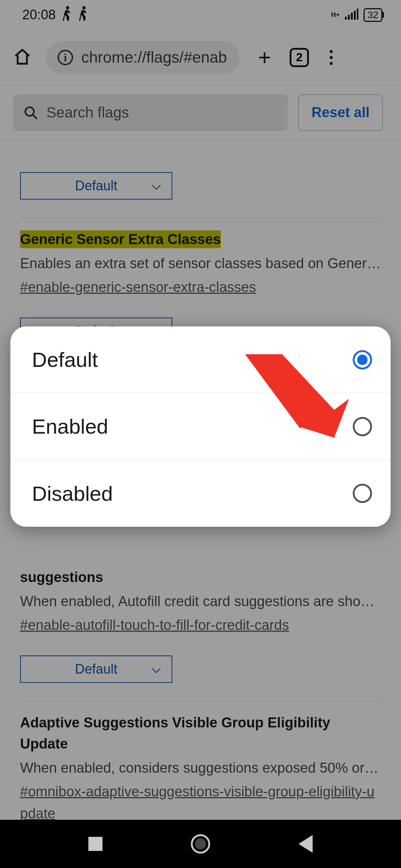 Image resolution: width=401 pixels, height=868 pixels. I want to click on home-button, so click(200, 844).